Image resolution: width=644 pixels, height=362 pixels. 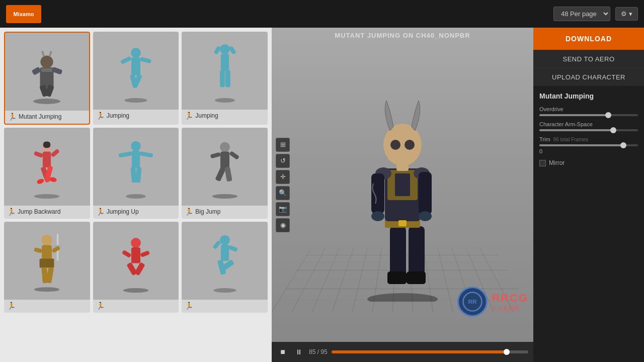 I want to click on animation-card-jumping-1: 🏃 Jumping, so click(x=136, y=78).